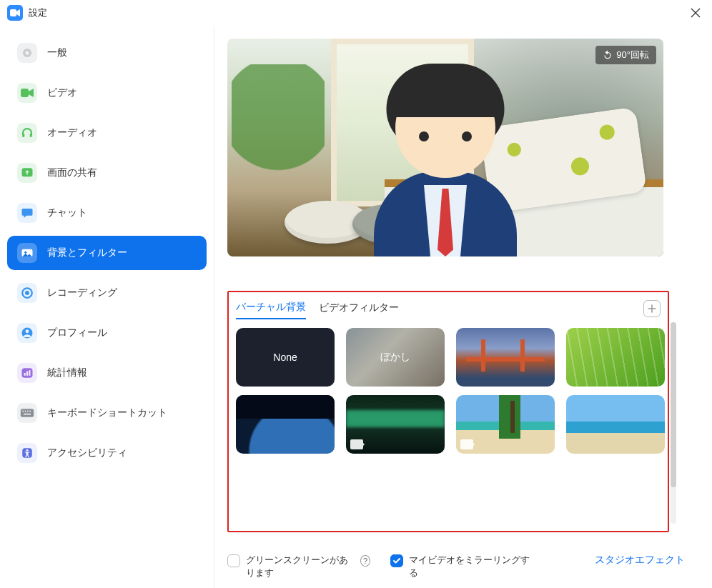 This screenshot has width=712, height=588. What do you see at coordinates (285, 357) in the screenshot?
I see `bg-thumb-label: None` at bounding box center [285, 357].